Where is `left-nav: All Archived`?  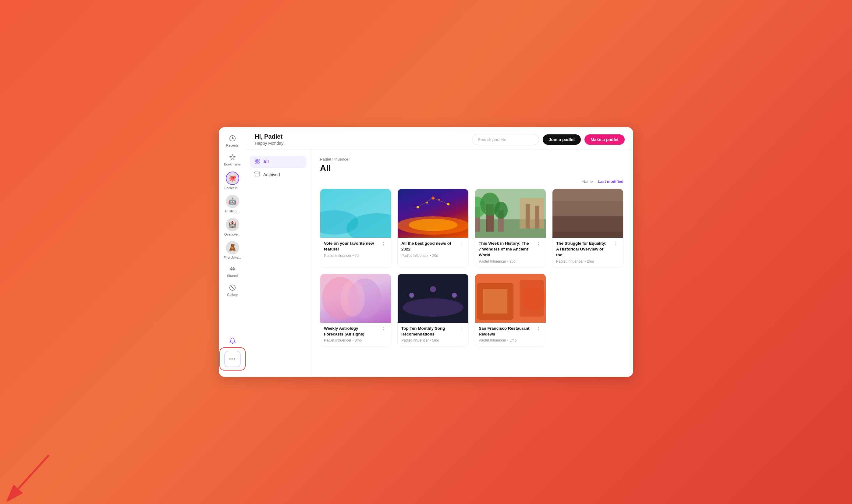
left-nav: All Archived is located at coordinates (278, 264).